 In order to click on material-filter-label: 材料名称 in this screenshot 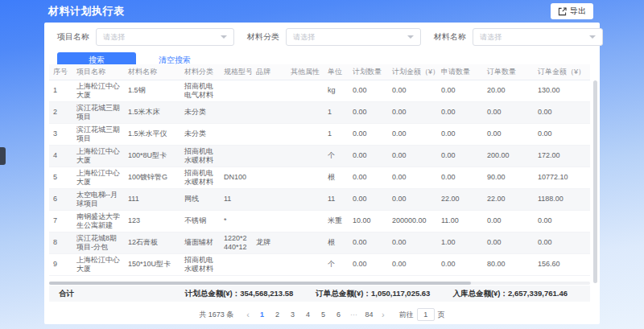, I will do `click(450, 37)`.